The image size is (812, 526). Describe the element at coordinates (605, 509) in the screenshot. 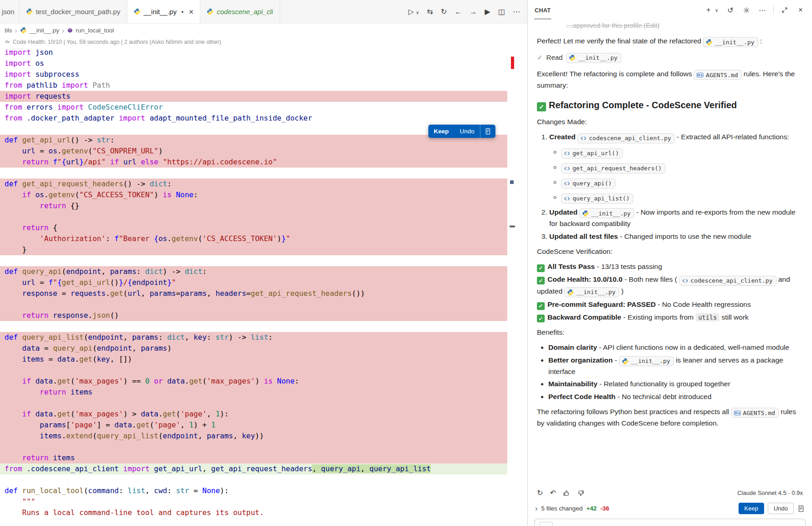

I see `deletions-count: -36` at that location.